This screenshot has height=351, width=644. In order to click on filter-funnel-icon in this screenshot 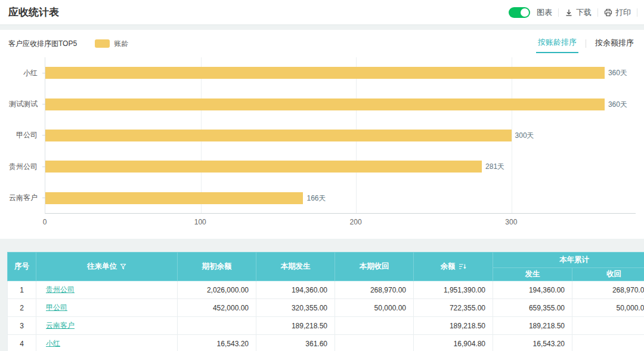, I will do `click(123, 266)`.